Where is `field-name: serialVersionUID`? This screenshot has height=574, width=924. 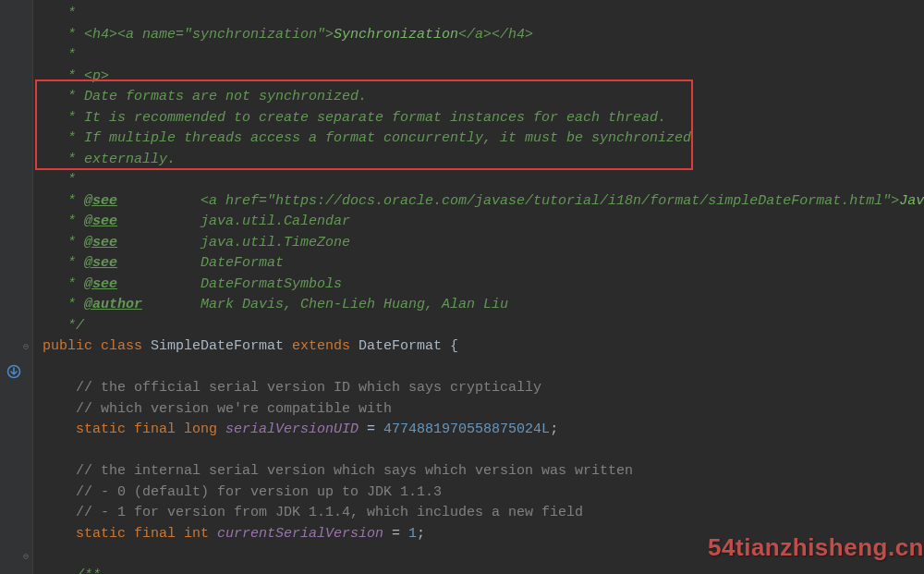 field-name: serialVersionUID is located at coordinates (292, 429).